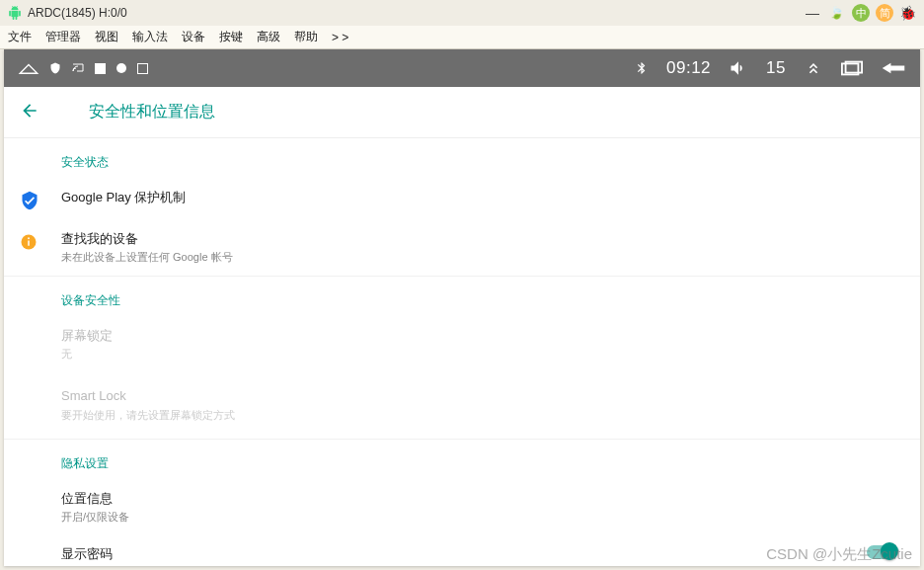  What do you see at coordinates (893, 68) in the screenshot?
I see `back-nav-icon` at bounding box center [893, 68].